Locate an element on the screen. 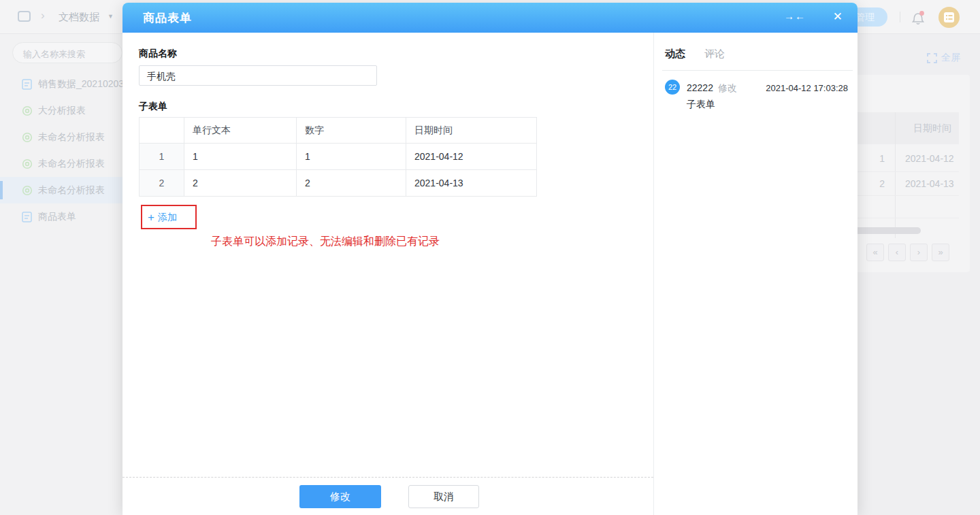  modal-header: 商品表单 →← ✕ is located at coordinates (490, 18).